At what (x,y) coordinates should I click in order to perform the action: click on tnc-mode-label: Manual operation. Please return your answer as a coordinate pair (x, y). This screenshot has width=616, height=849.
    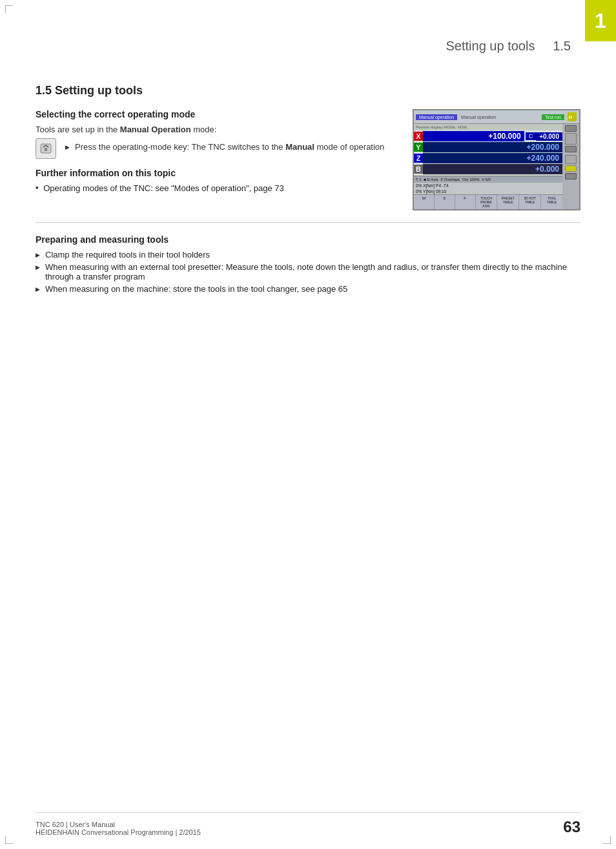
    Looking at the image, I should click on (436, 118).